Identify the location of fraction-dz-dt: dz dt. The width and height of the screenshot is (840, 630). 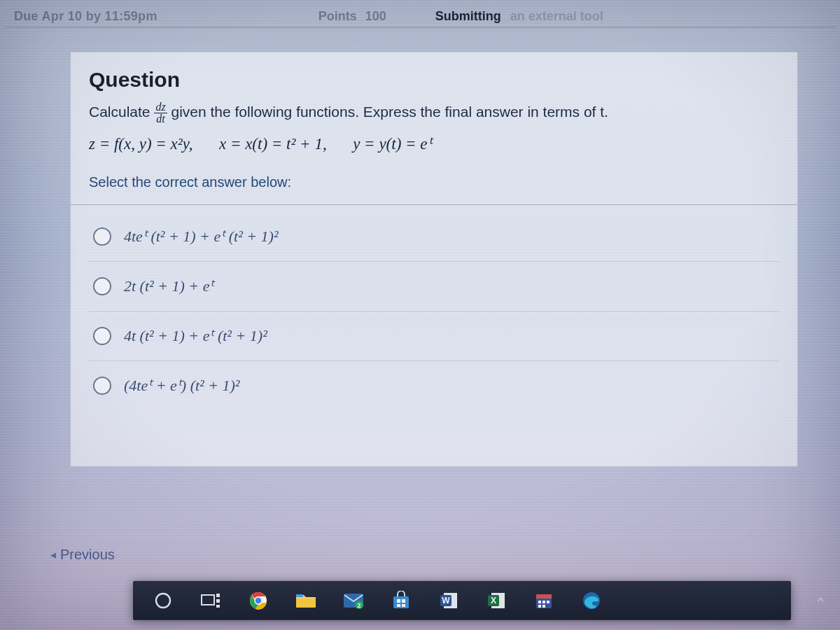
(160, 113).